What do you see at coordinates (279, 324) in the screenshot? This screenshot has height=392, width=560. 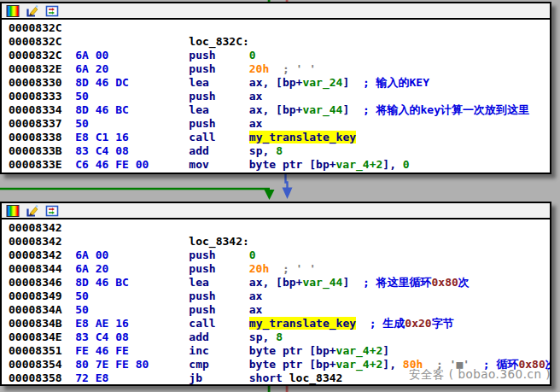 I see `asm-line: 0000834B E8 AE 16 call my_translate_key …` at bounding box center [279, 324].